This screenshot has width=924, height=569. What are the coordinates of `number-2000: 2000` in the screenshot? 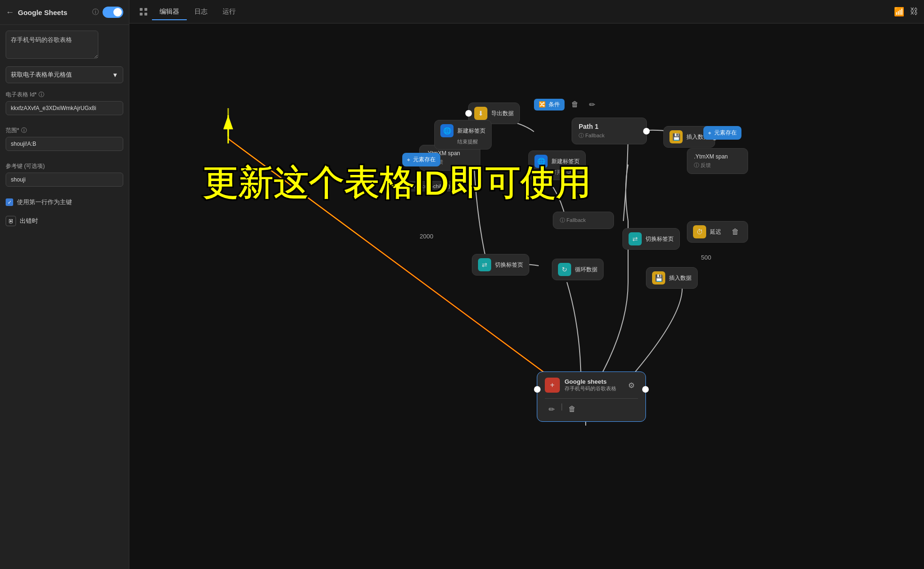 It's located at (426, 236).